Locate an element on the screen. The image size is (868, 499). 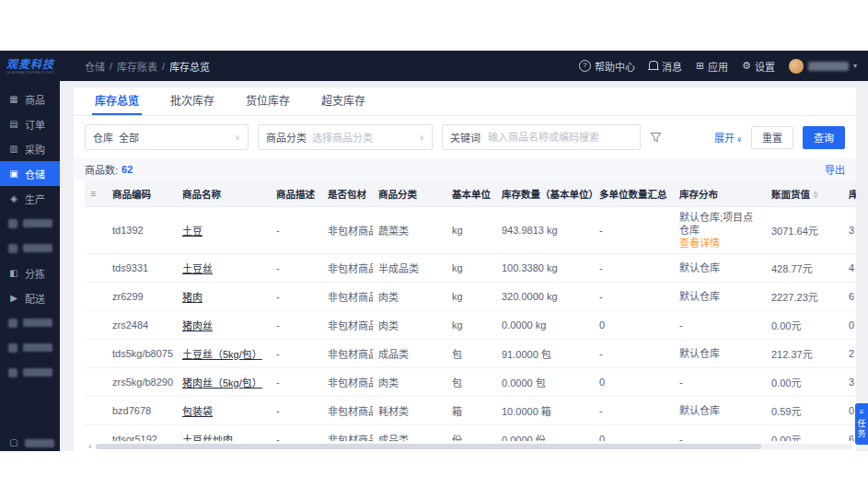
tab-2: 批次库存 is located at coordinates (192, 101).